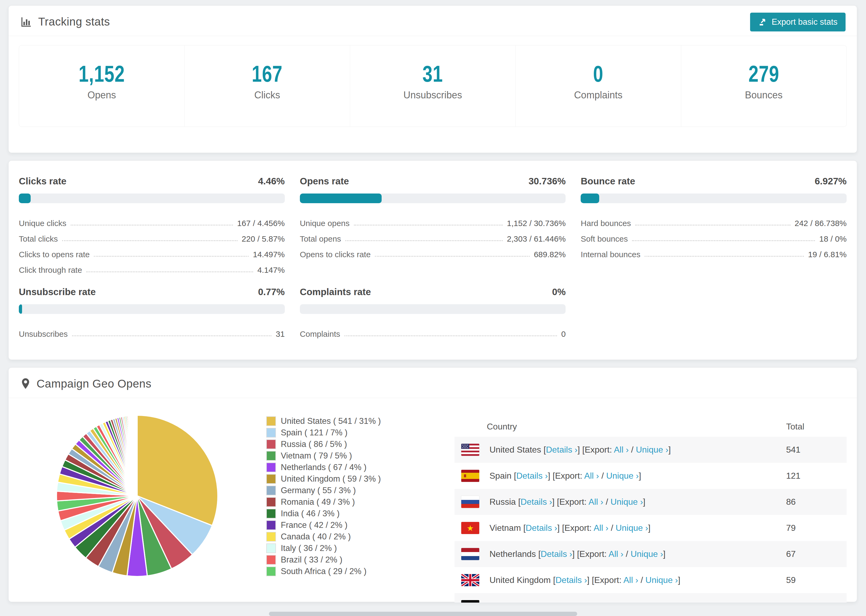 The image size is (866, 616). Describe the element at coordinates (271, 181) in the screenshot. I see `rate-value: 4.46%` at that location.